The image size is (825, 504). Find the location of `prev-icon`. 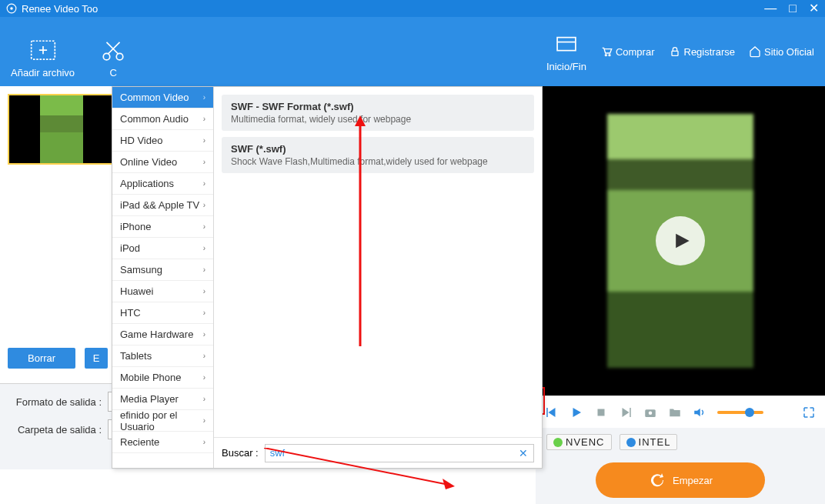

prev-icon is located at coordinates (552, 412).